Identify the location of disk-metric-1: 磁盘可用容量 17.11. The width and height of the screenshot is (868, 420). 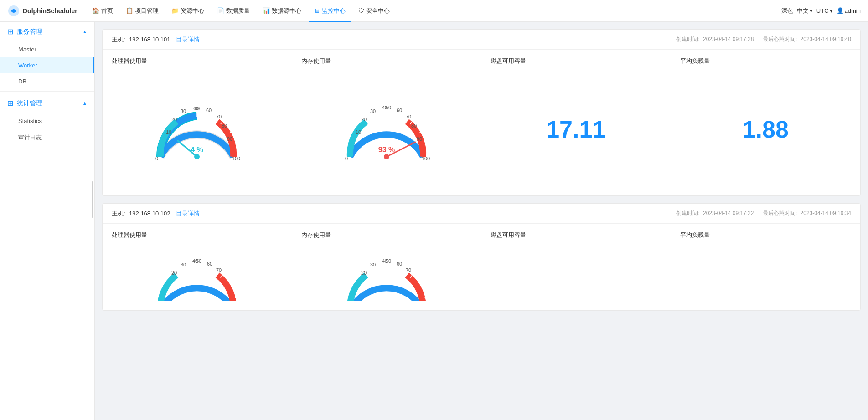
(576, 123).